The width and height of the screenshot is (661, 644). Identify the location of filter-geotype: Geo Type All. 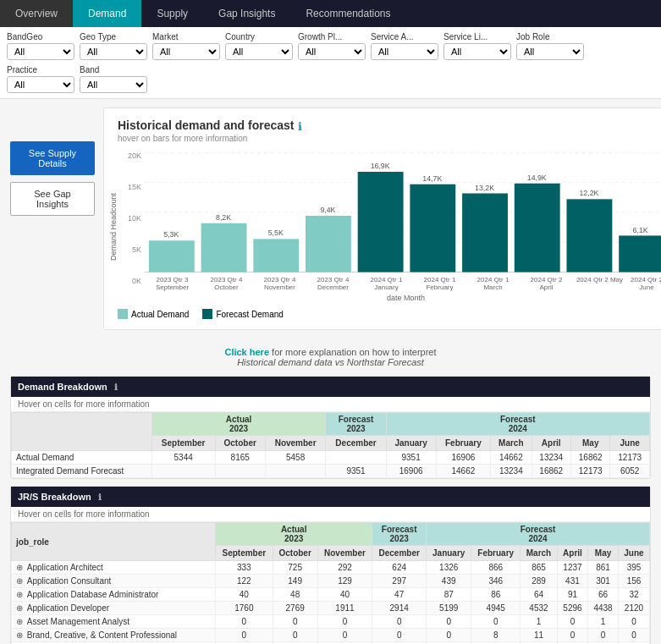
(113, 46).